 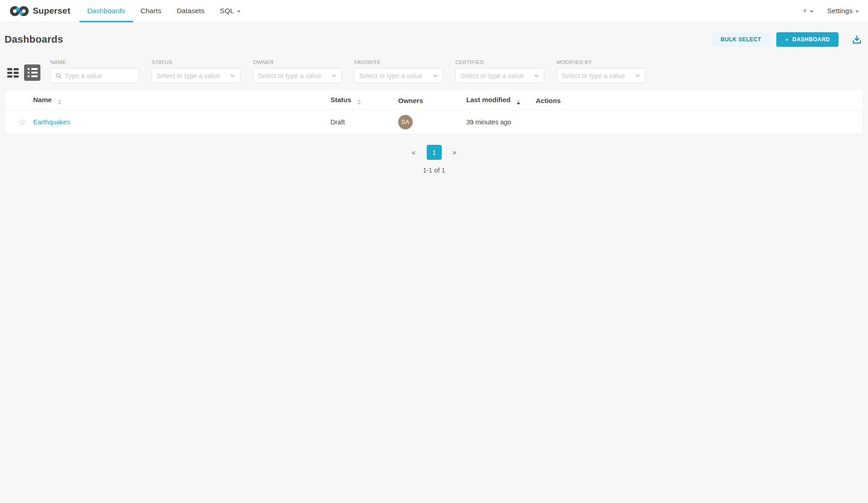 I want to click on top-navbar: Superset Dashboards Charts Datasets SQL …, so click(x=434, y=11).